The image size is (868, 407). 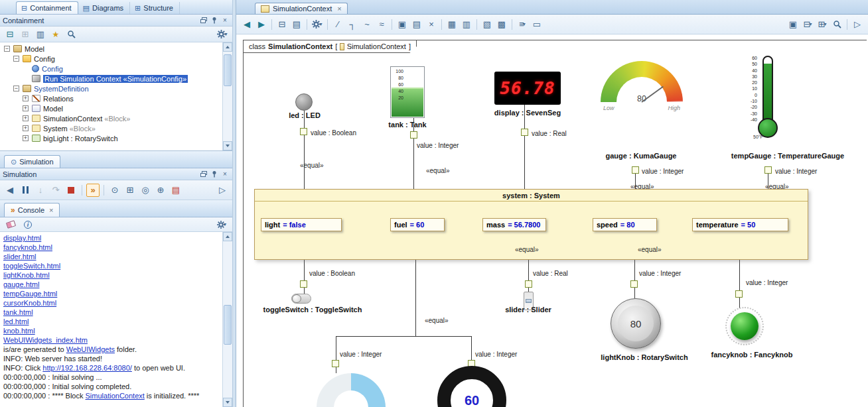 I want to click on display-port, so click(x=524, y=133).